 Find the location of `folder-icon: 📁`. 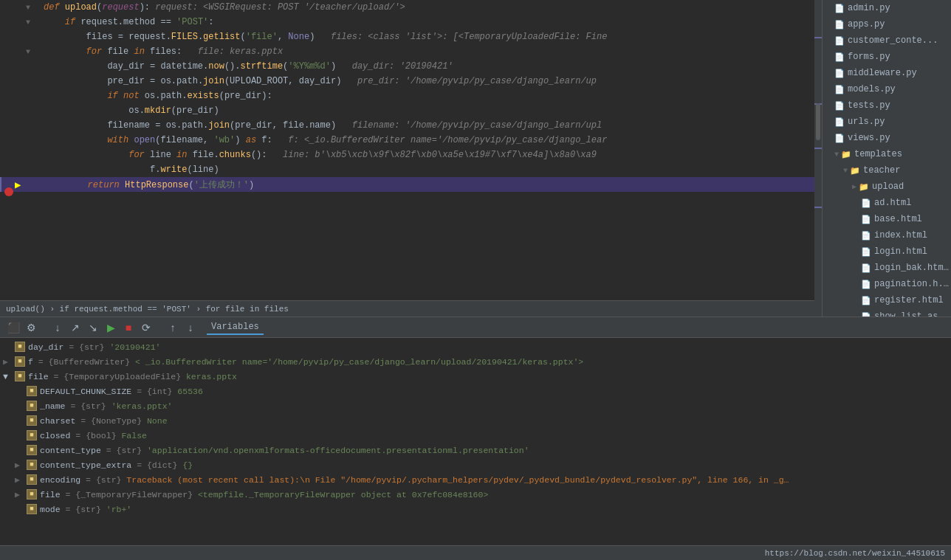

folder-icon: 📁 is located at coordinates (855, 171).